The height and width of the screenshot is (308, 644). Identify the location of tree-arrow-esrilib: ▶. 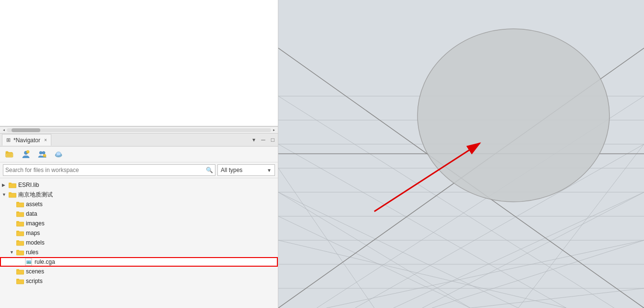
(5, 185).